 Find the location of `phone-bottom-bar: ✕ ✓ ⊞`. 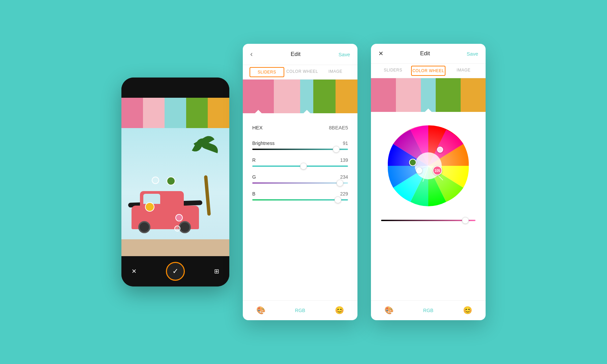

phone-bottom-bar: ✕ ✓ ⊞ is located at coordinates (175, 271).